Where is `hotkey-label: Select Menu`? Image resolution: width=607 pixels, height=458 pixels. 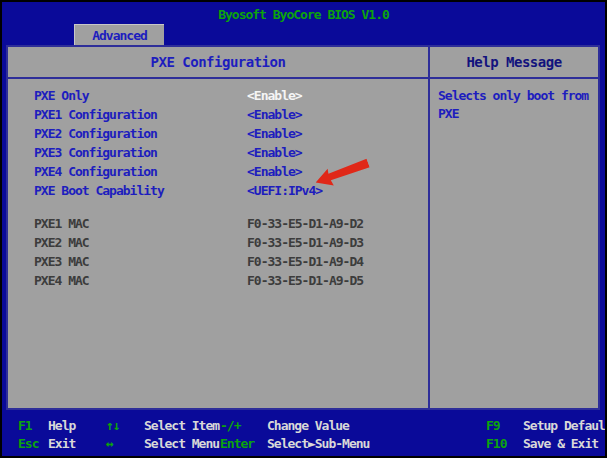 hotkey-label: Select Menu is located at coordinates (182, 444).